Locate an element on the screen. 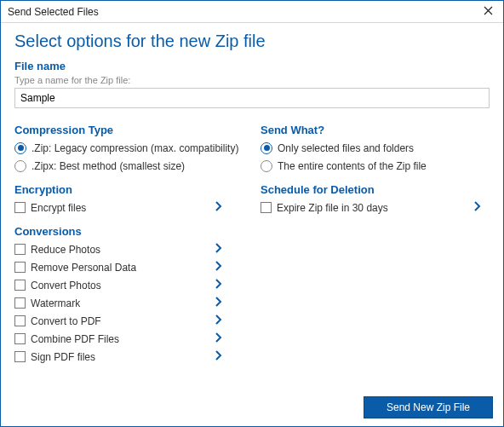 The height and width of the screenshot is (427, 504). checkbox-label: Encrypt files is located at coordinates (58, 208).